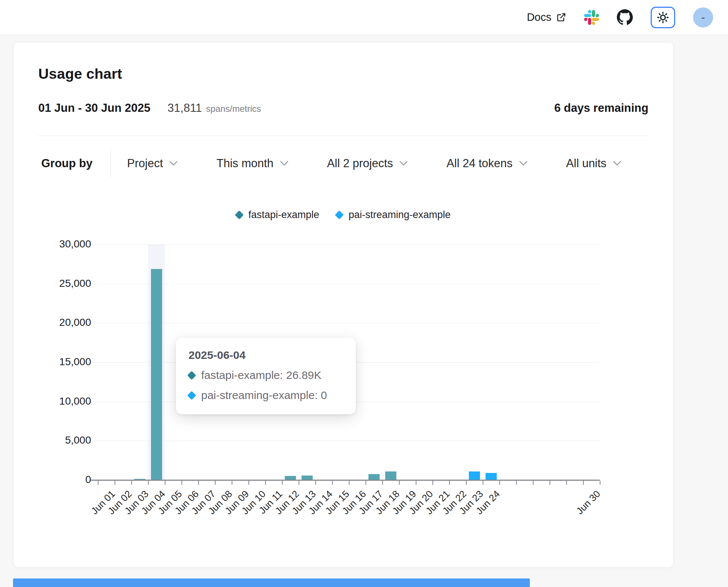 The image size is (728, 587). What do you see at coordinates (588, 502) in the screenshot?
I see `x-axis-label: Jun 30` at bounding box center [588, 502].